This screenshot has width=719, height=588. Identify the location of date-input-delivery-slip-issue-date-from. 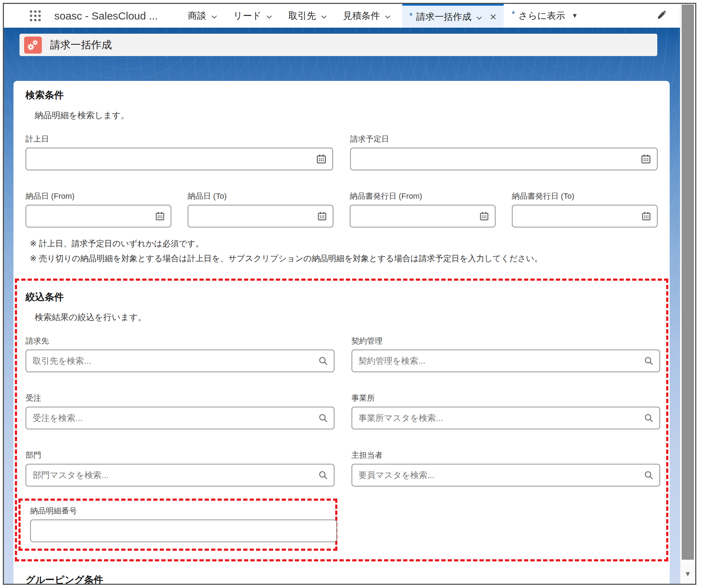
(423, 216).